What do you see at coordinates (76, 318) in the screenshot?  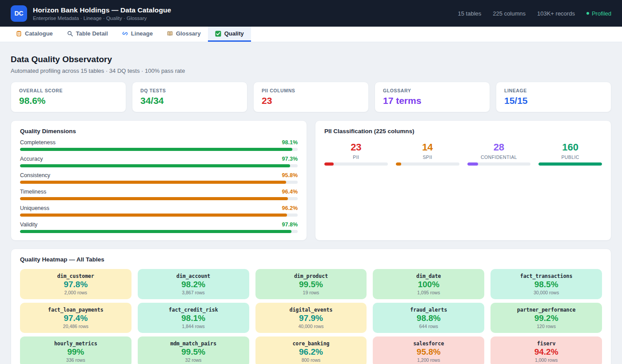 I see `table-score: 97.4%` at bounding box center [76, 318].